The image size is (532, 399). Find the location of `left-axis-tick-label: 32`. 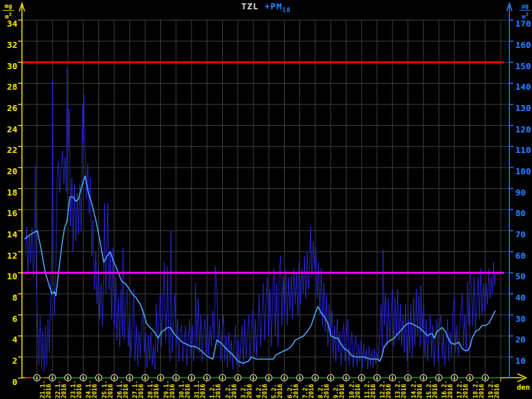

left-axis-tick-label: 32 is located at coordinates (12, 45).